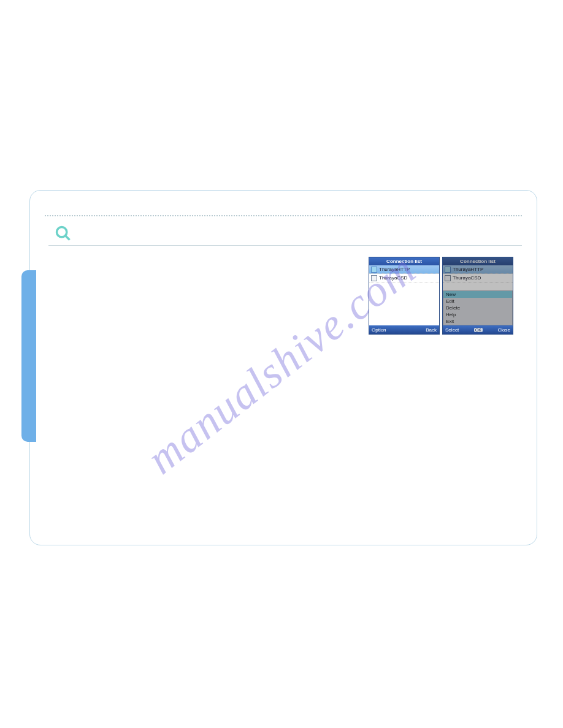 The height and width of the screenshot is (728, 563). Describe the element at coordinates (478, 330) in the screenshot. I see `ok-pill: OK` at that location.